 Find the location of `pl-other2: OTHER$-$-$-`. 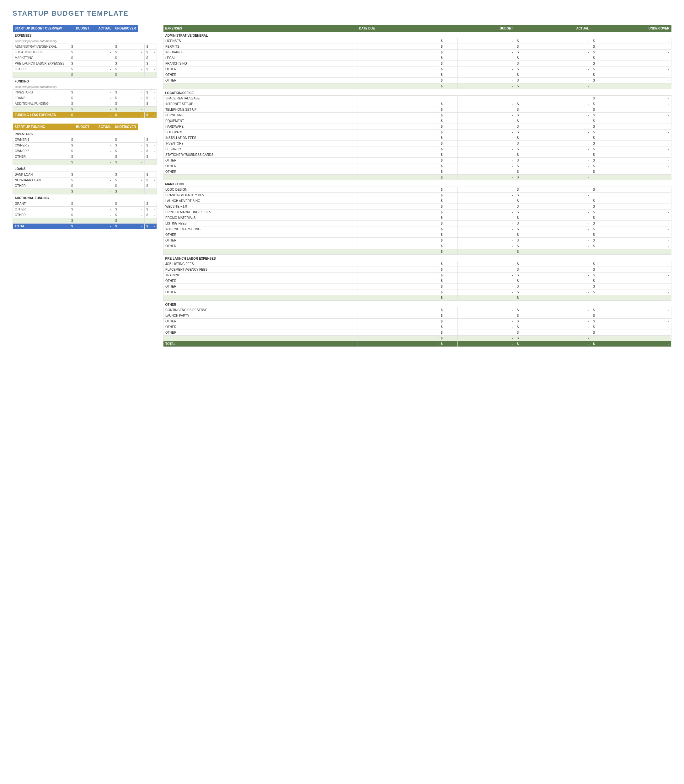

pl-other2: OTHER$-$-$- is located at coordinates (418, 287).